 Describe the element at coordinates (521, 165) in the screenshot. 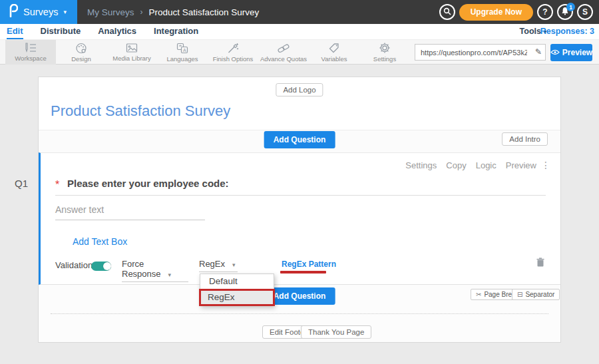

I see `question-preview-link: Preview` at that location.